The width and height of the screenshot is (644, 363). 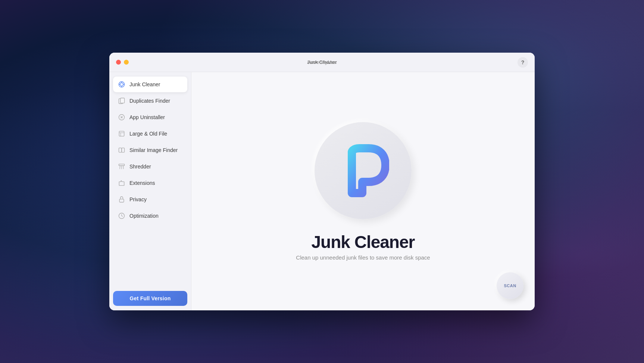 What do you see at coordinates (154, 150) in the screenshot?
I see `sidebar-item-label: Similar Image Finder` at bounding box center [154, 150].